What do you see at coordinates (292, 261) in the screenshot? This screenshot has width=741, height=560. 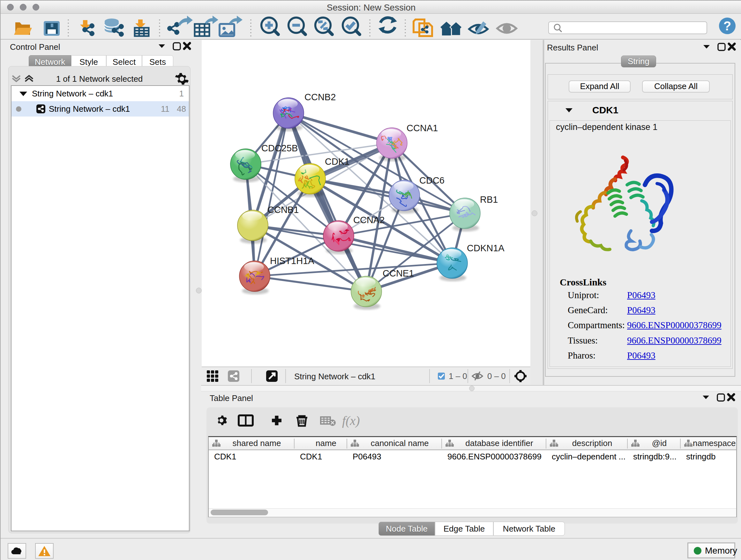 I see `svg-text: HIST1H1A` at bounding box center [292, 261].